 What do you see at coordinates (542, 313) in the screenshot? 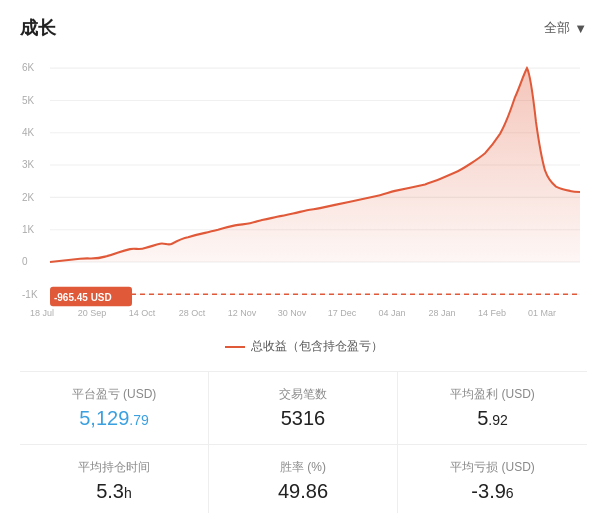
I see `x-label-mar: 01 Mar` at bounding box center [542, 313].